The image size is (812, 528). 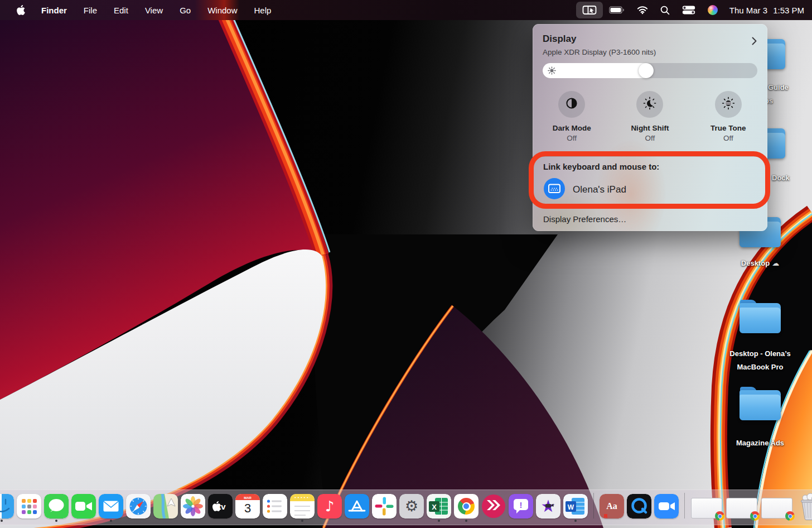 What do you see at coordinates (7, 508) in the screenshot?
I see `dock-app-finder` at bounding box center [7, 508].